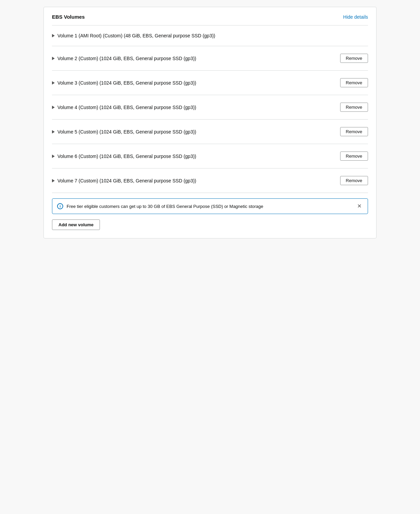 Image resolution: width=420 pixels, height=514 pixels. What do you see at coordinates (127, 83) in the screenshot?
I see `volume-3-label: Volume 3 (Custom) (1024 GiB, EBS, Genera…` at bounding box center [127, 83].